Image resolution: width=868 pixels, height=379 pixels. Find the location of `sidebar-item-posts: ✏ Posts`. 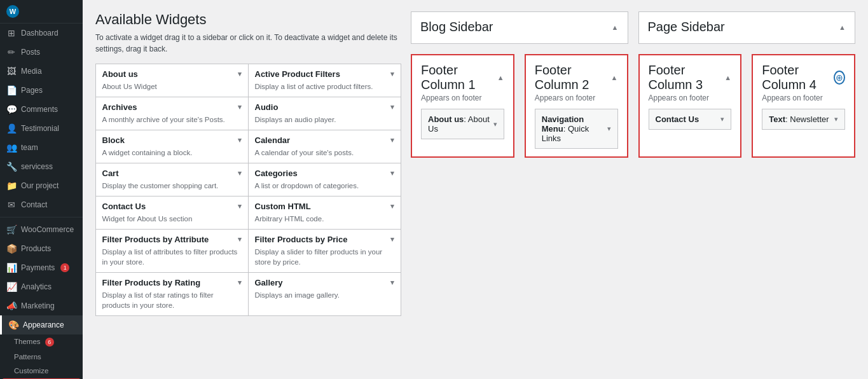

sidebar-item-posts: ✏ Posts is located at coordinates (41, 52).